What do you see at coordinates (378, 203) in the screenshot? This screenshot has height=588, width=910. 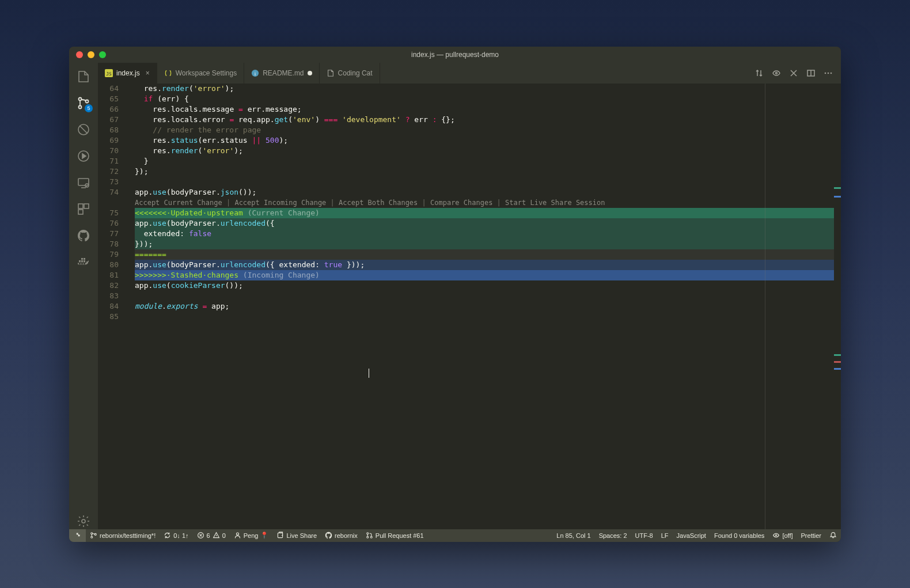 I see `accept-both-link: Accept Both Changes` at bounding box center [378, 203].